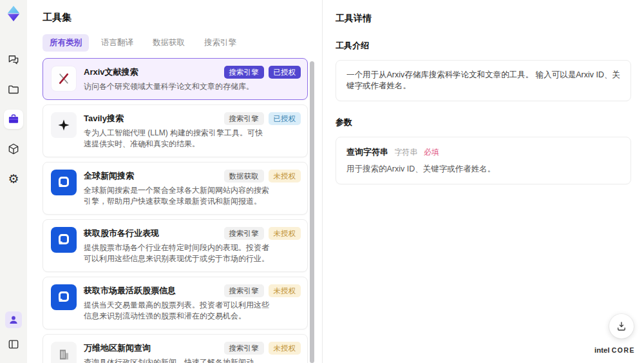 The width and height of the screenshot is (644, 363). I want to click on rail-nav: ⚙, so click(14, 119).